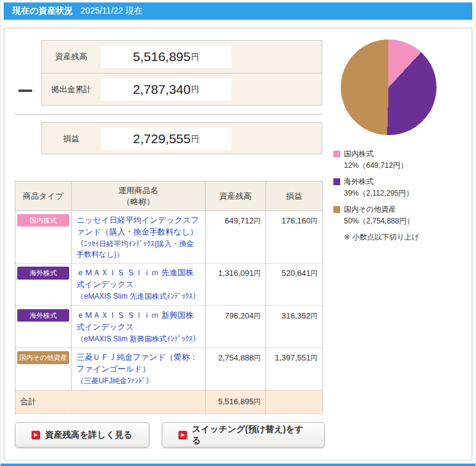 This screenshot has width=476, height=466. What do you see at coordinates (400, 165) in the screenshot?
I see `legend-value: 12%（649,712円）` at bounding box center [400, 165].